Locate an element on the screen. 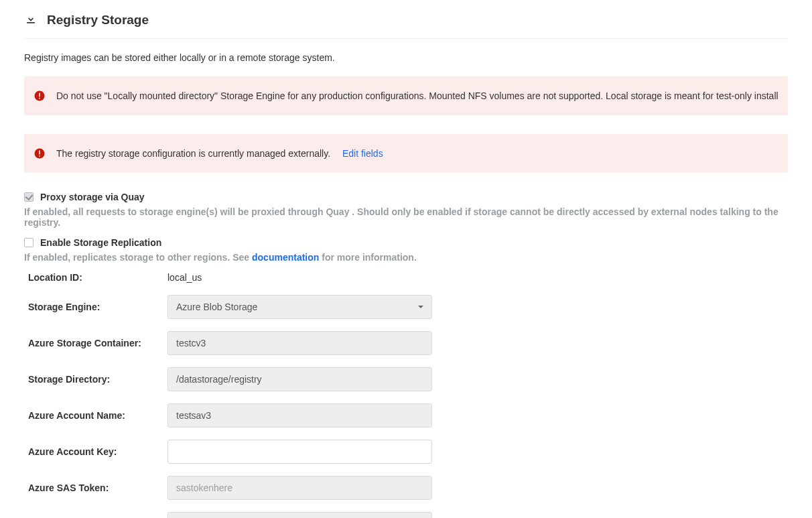 Image resolution: width=812 pixels, height=518 pixels. storage-replication-help: If enabled, replicates storage to other … is located at coordinates (406, 257).